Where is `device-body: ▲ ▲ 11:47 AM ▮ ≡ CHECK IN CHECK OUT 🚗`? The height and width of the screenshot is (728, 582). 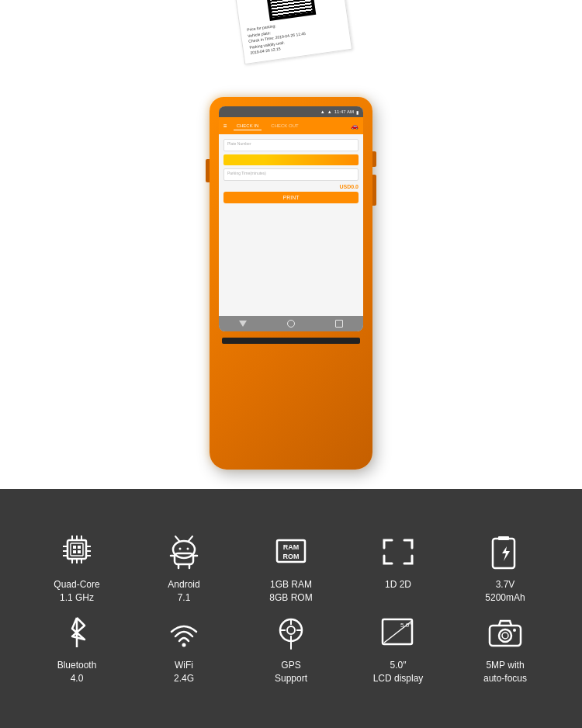
device-body: ▲ ▲ 11:47 AM ▮ ≡ CHECK IN CHECK OUT 🚗 is located at coordinates (291, 283).